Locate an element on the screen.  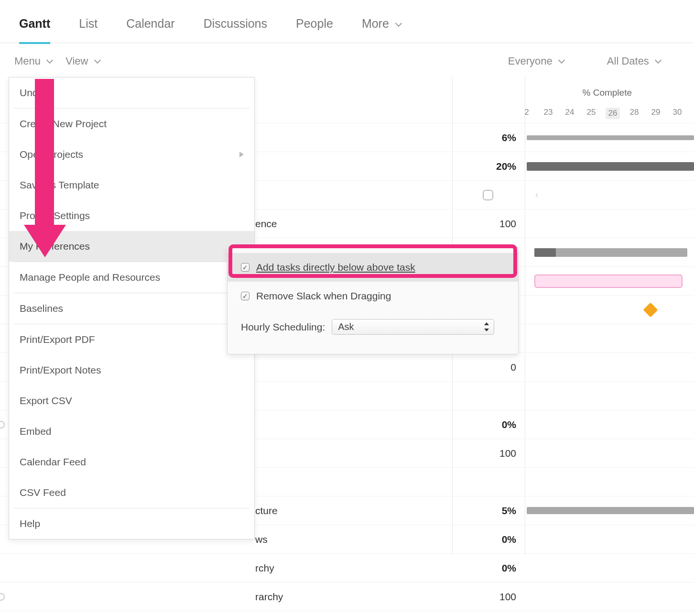
date-cell: 24 is located at coordinates (570, 113).